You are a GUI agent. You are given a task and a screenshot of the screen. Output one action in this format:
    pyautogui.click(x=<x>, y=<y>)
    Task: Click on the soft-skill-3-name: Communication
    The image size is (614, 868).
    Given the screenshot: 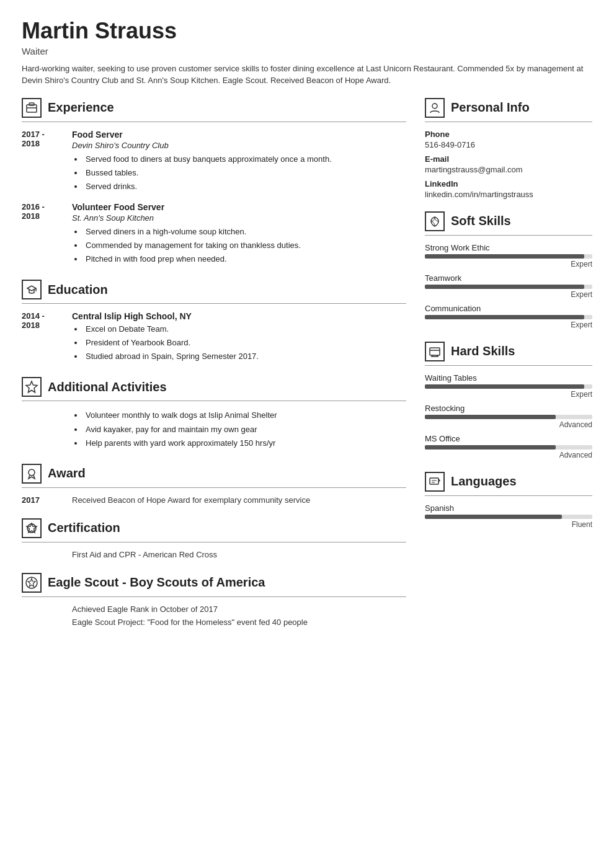 What is the action you would take?
    pyautogui.click(x=509, y=309)
    